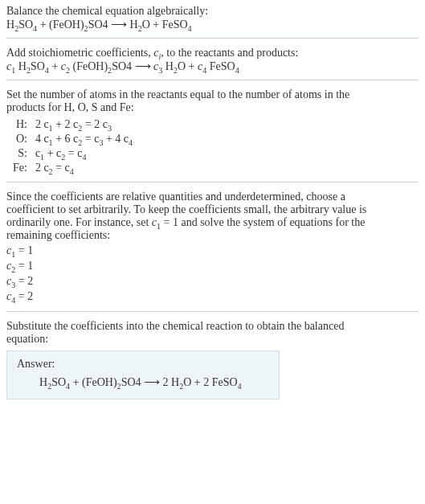 This screenshot has height=504, width=425. Describe the element at coordinates (210, 383) in the screenshot. I see `t: O + 2 FeSO` at that location.